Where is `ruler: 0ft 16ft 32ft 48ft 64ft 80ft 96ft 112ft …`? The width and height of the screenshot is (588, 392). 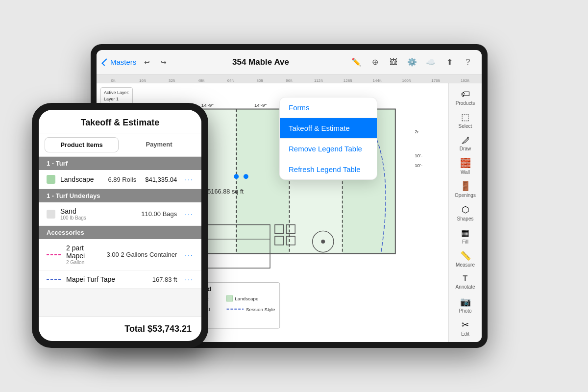
ruler: 0ft 16ft 32ft 48ft 64ft 80ft 96ft 112ft … is located at coordinates (289, 79).